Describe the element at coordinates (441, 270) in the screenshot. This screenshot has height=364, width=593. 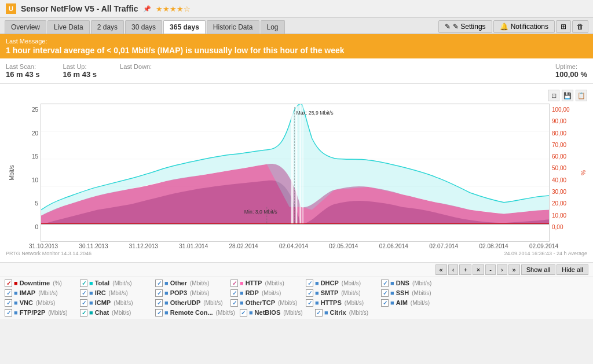
I see `nav-first-btn: «` at that location.